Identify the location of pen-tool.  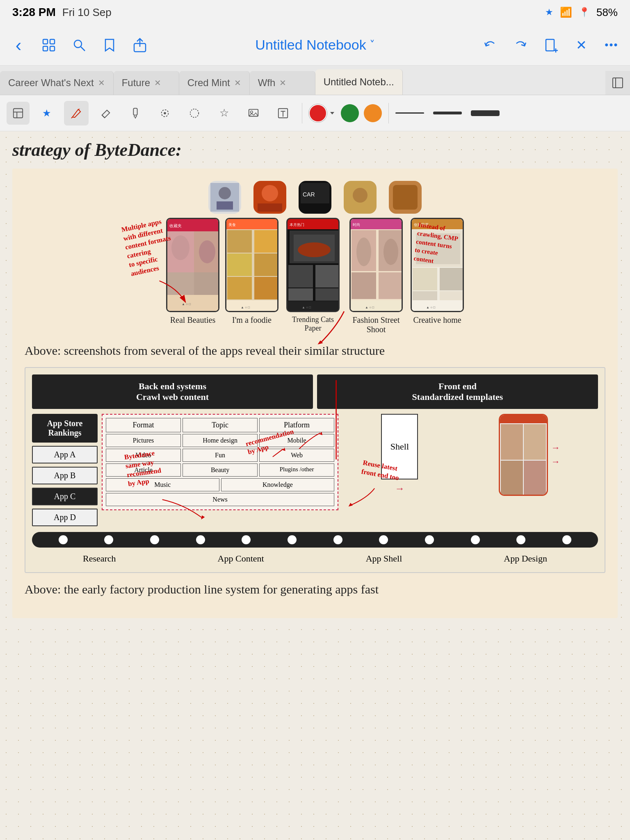
(76, 113).